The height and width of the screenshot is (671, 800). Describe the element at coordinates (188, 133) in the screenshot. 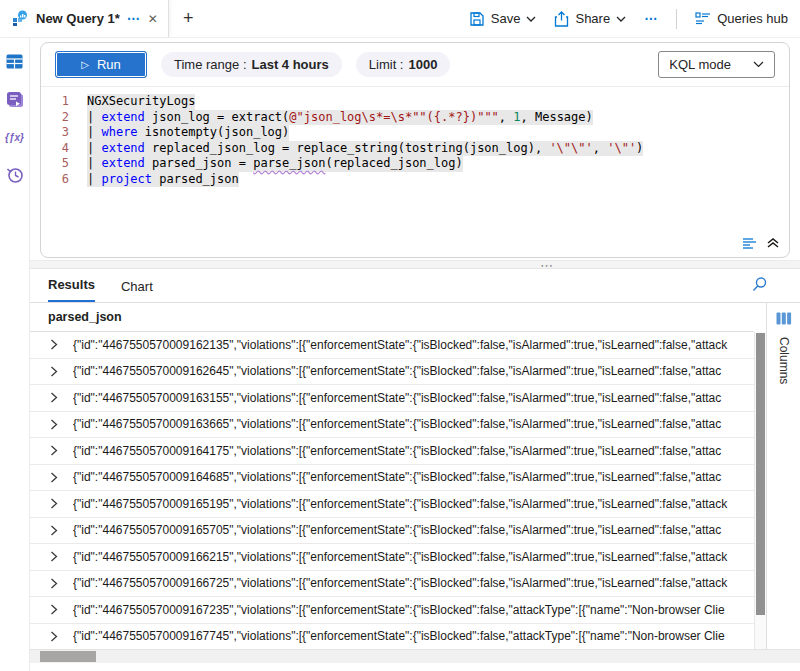

I see `code-line-text: | where isnotempty(json_log)` at that location.